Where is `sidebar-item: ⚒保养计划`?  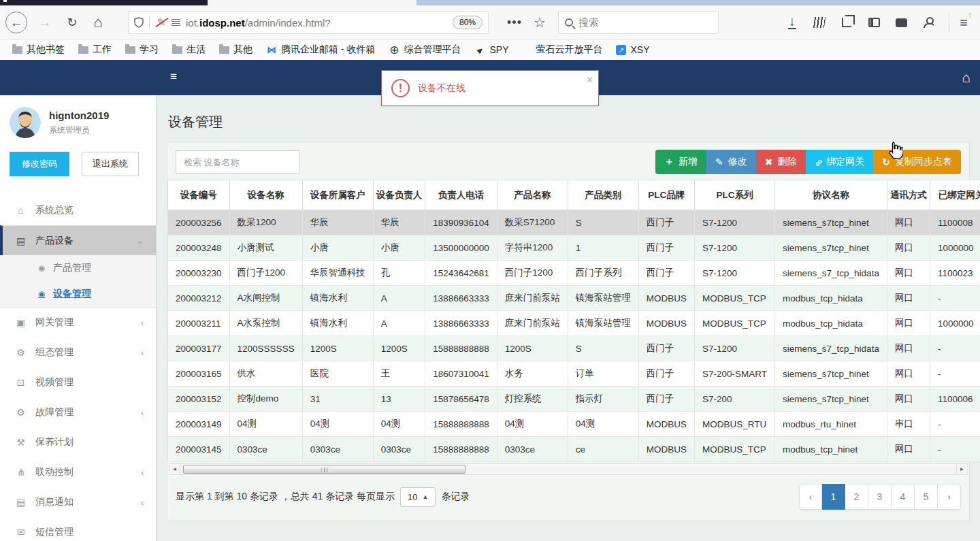
sidebar-item: ⚒保养计划 is located at coordinates (78, 442).